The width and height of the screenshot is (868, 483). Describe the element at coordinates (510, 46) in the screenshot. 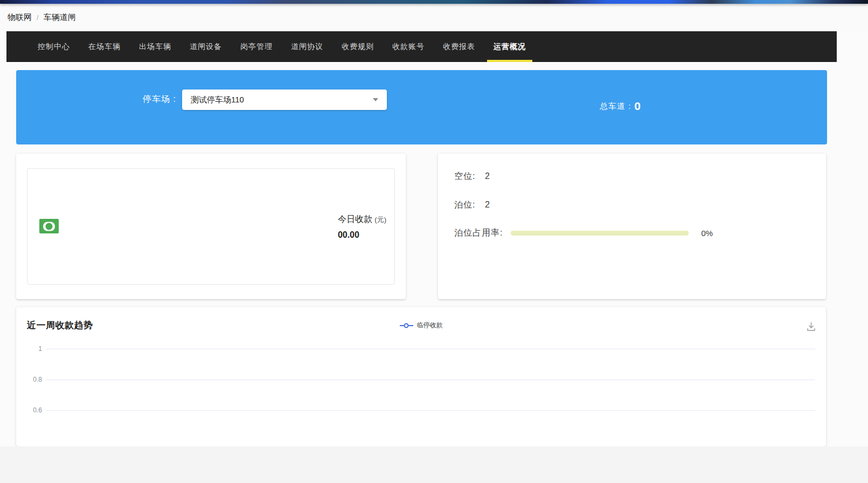

I see `tab-operation-overview: 运营概况` at that location.